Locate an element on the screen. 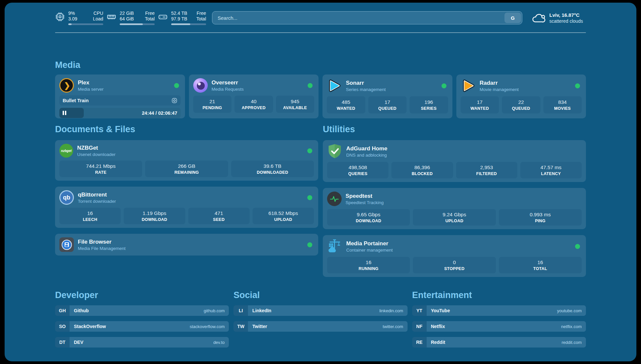 This screenshot has height=364, width=641. cpu-usage-label: CPU is located at coordinates (98, 13).